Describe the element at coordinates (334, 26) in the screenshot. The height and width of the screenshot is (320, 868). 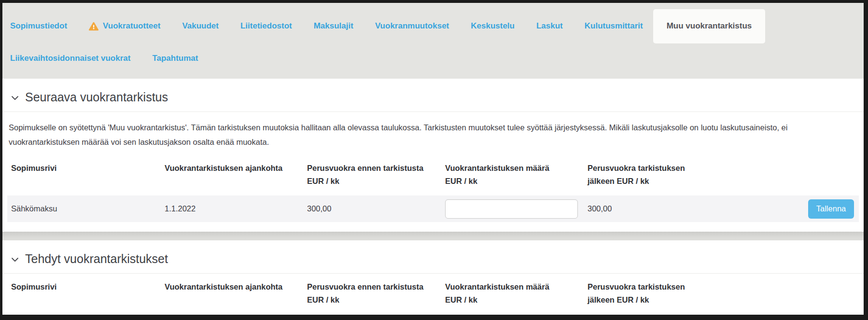
I see `tab-maksulajit: Maksulajit` at that location.